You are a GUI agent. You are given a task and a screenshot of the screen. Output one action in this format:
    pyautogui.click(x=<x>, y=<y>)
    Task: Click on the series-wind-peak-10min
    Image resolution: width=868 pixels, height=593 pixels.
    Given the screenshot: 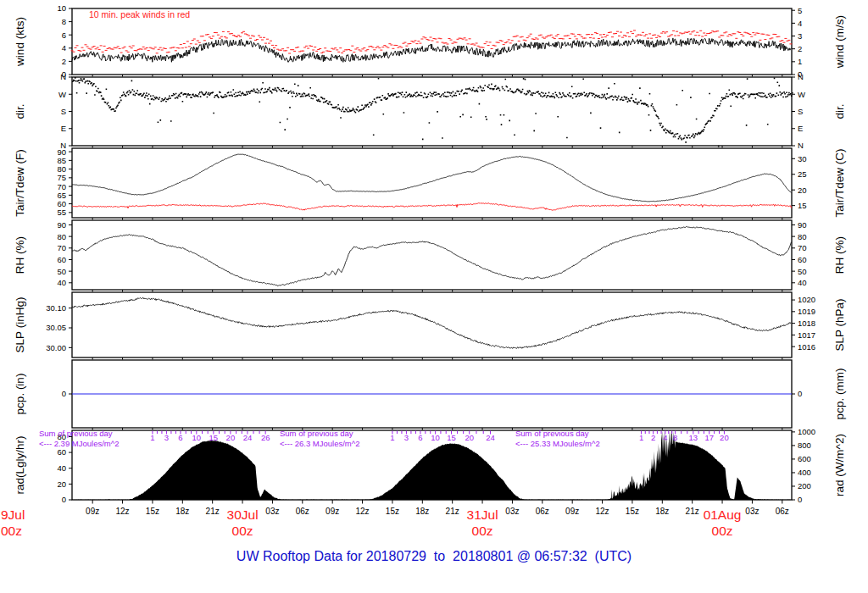 What is the action you would take?
    pyautogui.click(x=432, y=42)
    